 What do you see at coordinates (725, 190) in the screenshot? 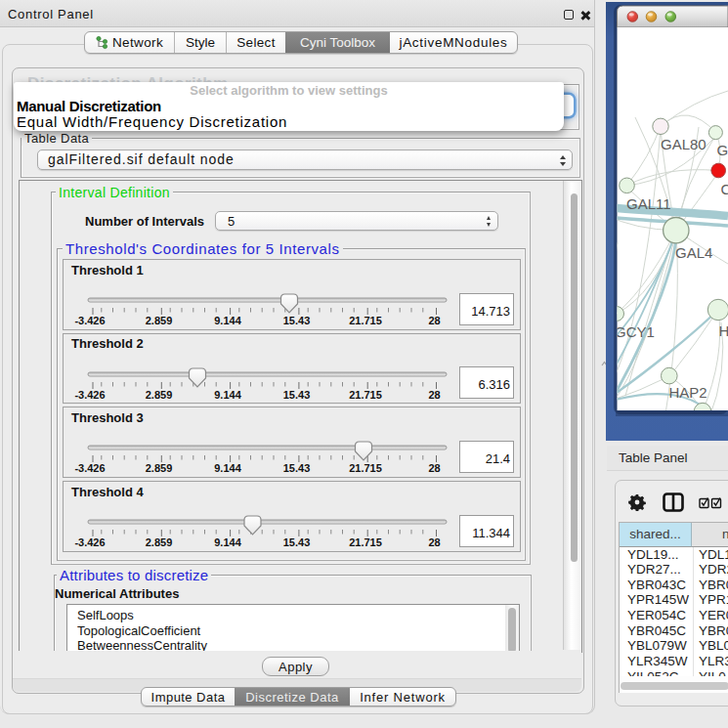
I see `svg-text: C` at bounding box center [725, 190].